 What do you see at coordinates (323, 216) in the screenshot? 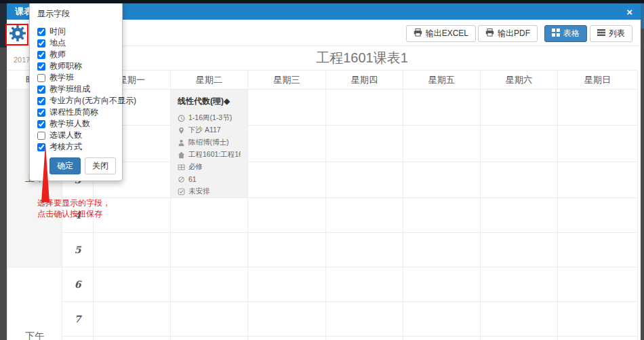
I see `timetable-row: 4` at bounding box center [323, 216].